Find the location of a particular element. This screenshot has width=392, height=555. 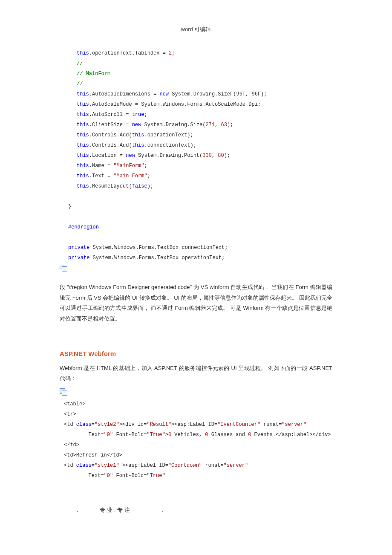

code-token: .Location = is located at coordinates (107, 156).